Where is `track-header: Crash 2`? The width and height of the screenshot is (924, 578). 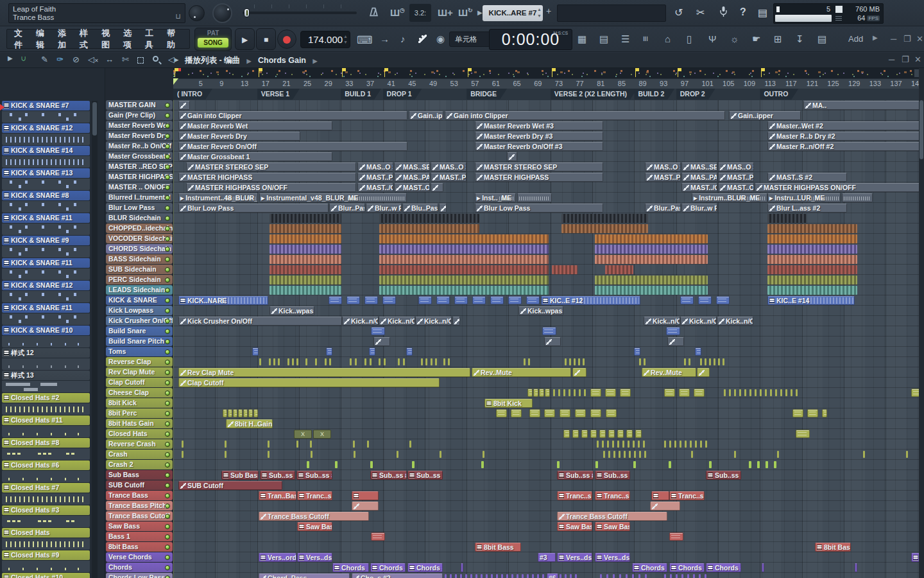 track-header: Crash 2 is located at coordinates (139, 465).